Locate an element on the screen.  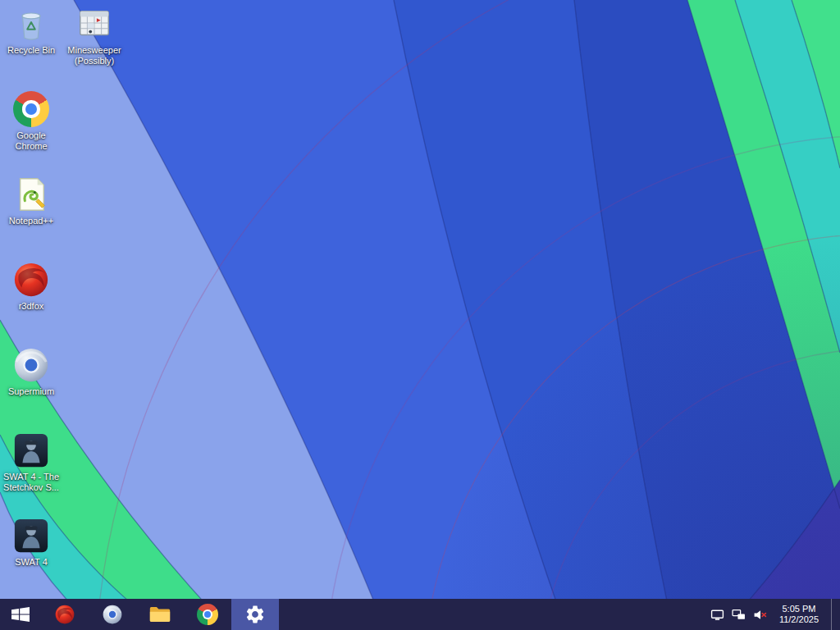
desktop-icon-recycle-bin: Recycle Bin is located at coordinates (31, 46).